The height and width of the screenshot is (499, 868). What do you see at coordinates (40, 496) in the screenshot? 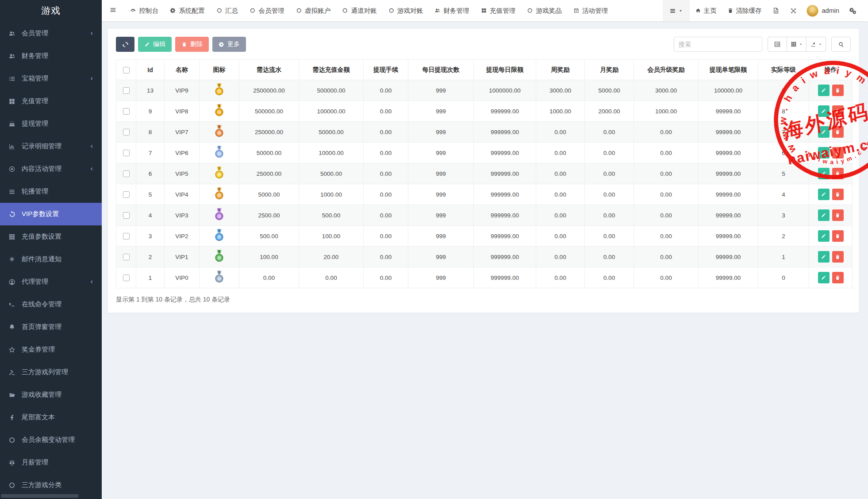
I see `sidebar-scrollbar` at bounding box center [40, 496].